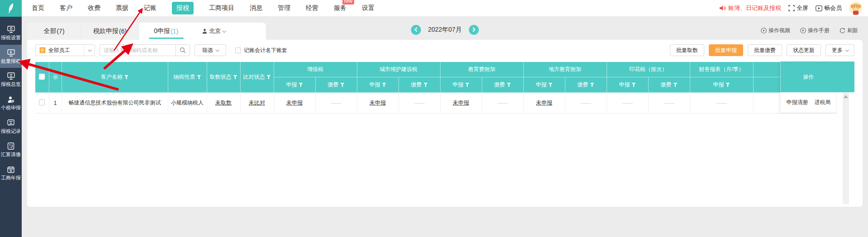 This screenshot has width=868, height=237. What do you see at coordinates (765, 50) in the screenshot?
I see `batch-pay-button: 批量缴费` at bounding box center [765, 50].